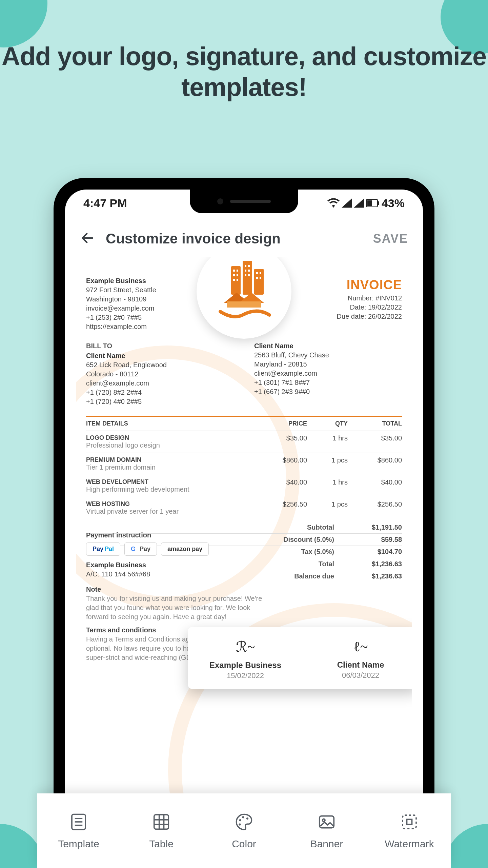 The height and width of the screenshot is (868, 488). Describe the element at coordinates (373, 203) in the screenshot. I see `battery-icon` at that location.